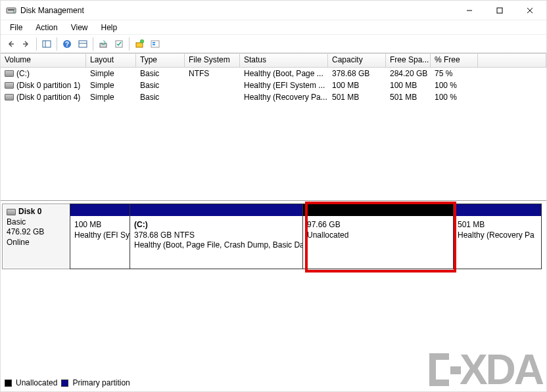 The width and height of the screenshot is (547, 392). I want to click on toolbar: ? ↑, so click(274, 44).